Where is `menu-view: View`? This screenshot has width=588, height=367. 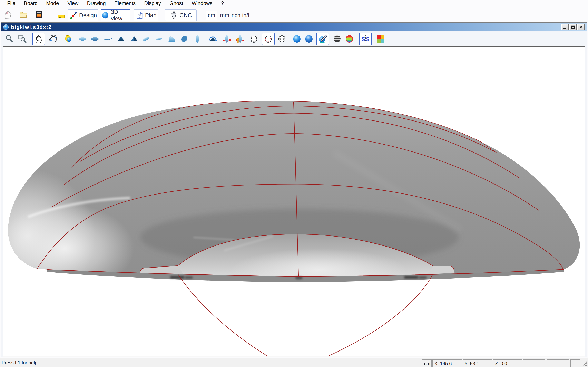 menu-view: View is located at coordinates (73, 3).